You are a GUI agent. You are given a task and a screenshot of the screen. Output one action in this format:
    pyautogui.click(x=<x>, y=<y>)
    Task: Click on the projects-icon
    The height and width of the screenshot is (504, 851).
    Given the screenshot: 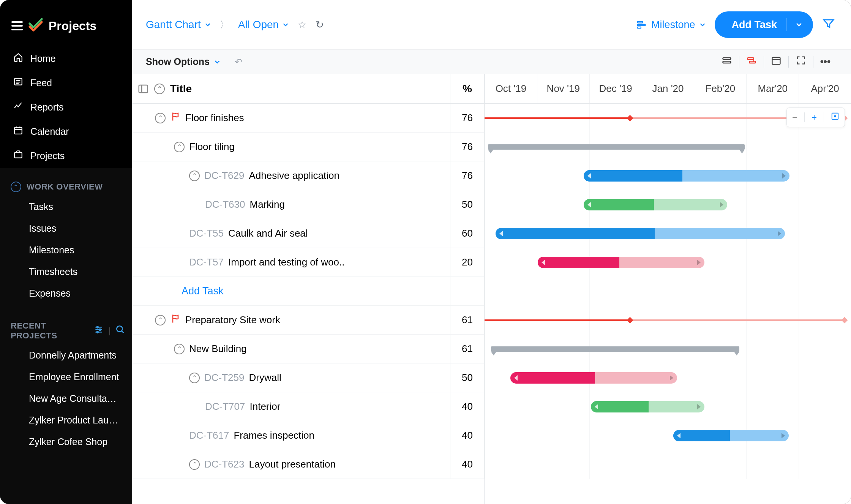 What is the action you would take?
    pyautogui.click(x=18, y=156)
    